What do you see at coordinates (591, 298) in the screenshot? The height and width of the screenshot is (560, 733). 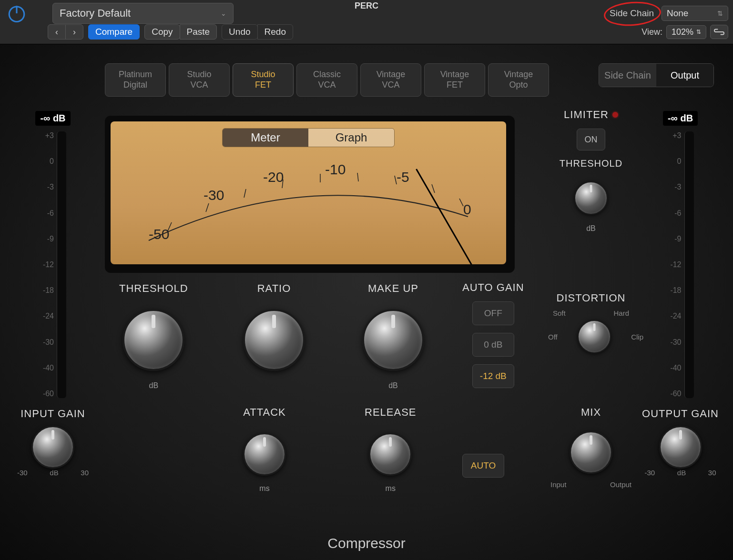 I see `distortion-label: DISTORTION` at bounding box center [591, 298].